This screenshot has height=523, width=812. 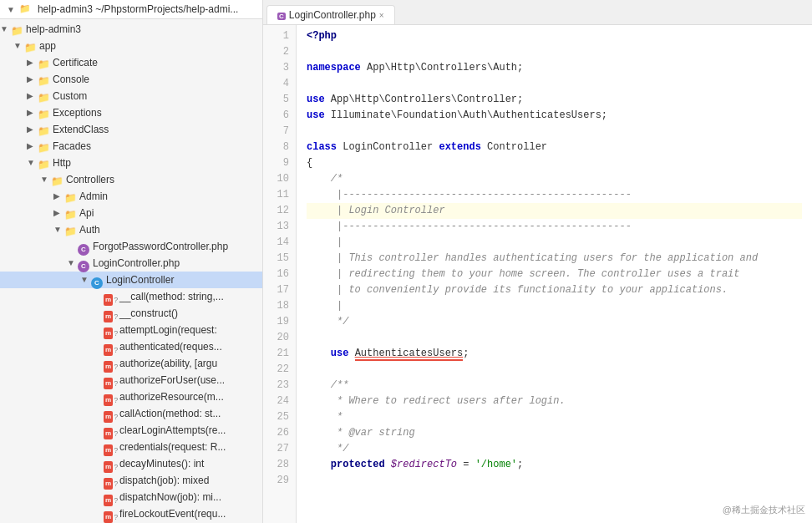 What do you see at coordinates (58, 196) in the screenshot?
I see `tree-arrow-Admin: ▶` at bounding box center [58, 196].